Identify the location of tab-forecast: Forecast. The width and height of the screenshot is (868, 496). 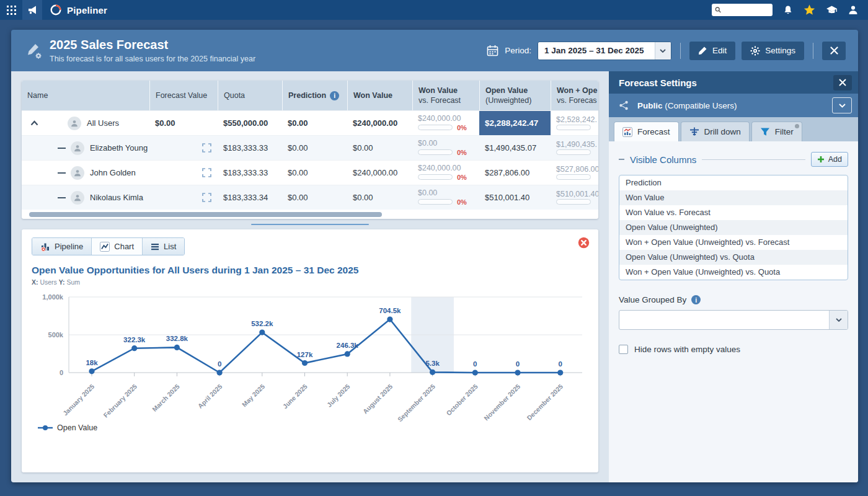
(646, 131).